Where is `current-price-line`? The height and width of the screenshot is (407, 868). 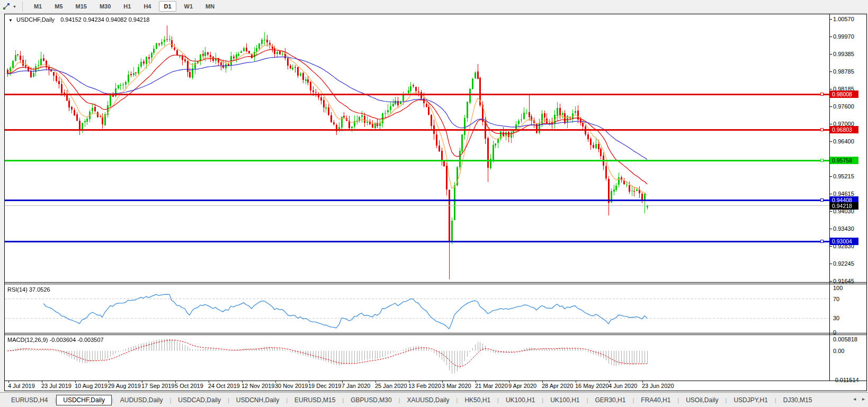
current-price-line is located at coordinates (417, 205).